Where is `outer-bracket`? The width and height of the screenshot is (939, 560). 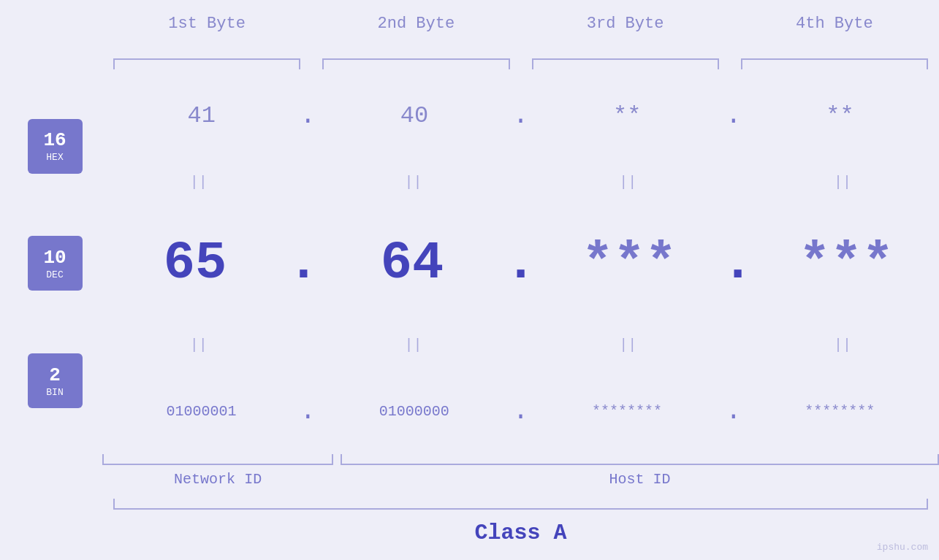
outer-bracket is located at coordinates (520, 504).